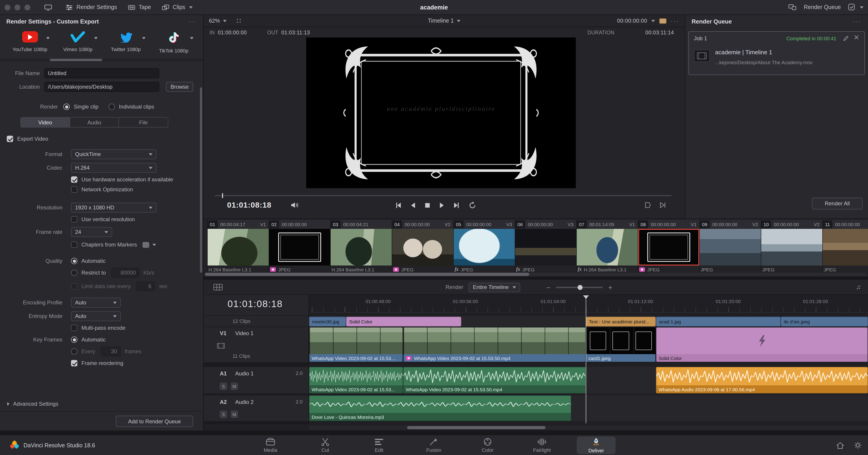  Describe the element at coordinates (96, 303) in the screenshot. I see `encoding-profile-select: Auto` at that location.